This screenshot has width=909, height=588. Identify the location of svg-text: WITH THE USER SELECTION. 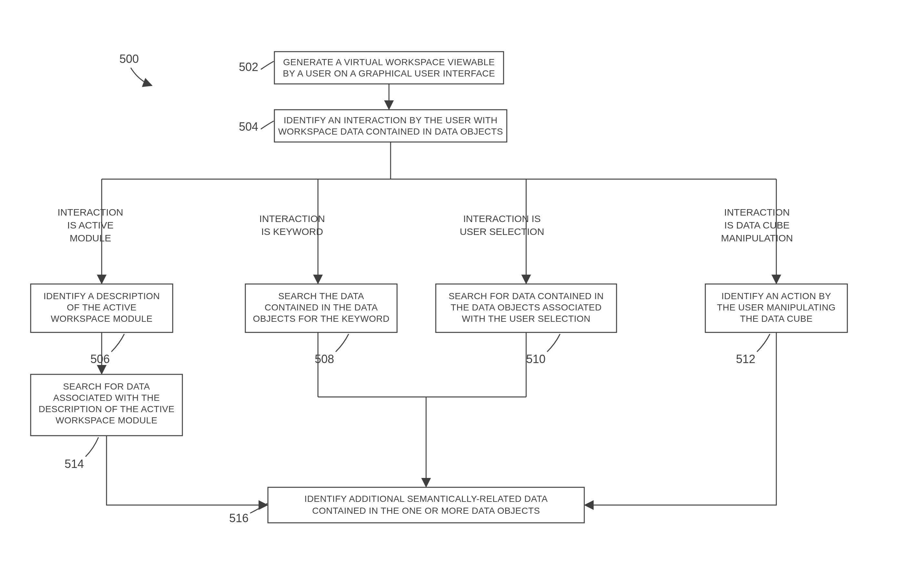
(526, 319).